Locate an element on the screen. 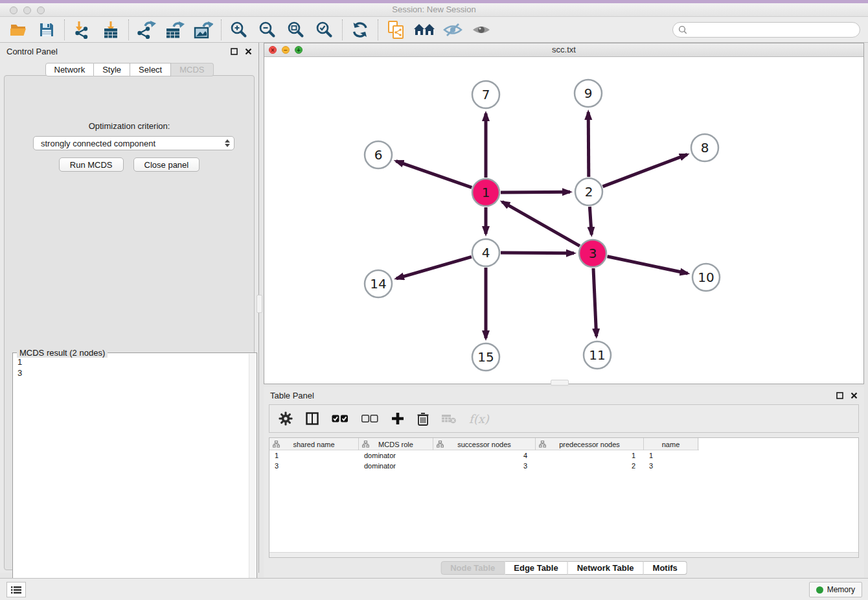 The height and width of the screenshot is (600, 868). export-image-button is located at coordinates (203, 30).